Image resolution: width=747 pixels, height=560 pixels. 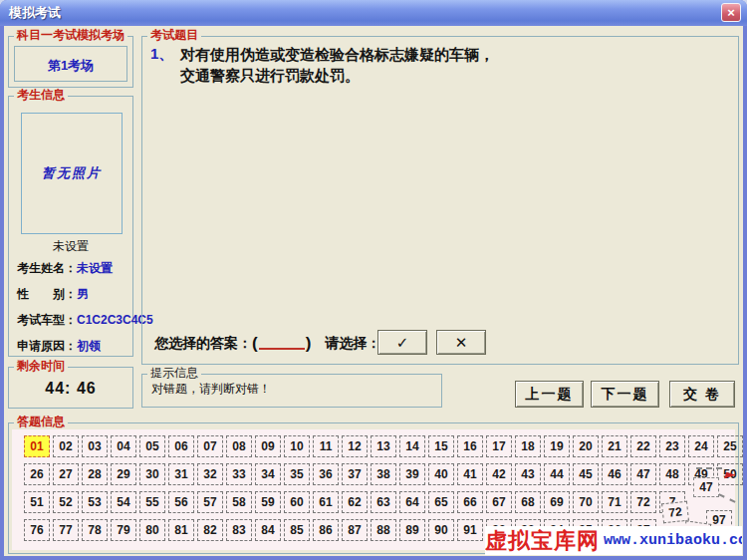 I want to click on answer-cell-02: 02, so click(x=66, y=446).